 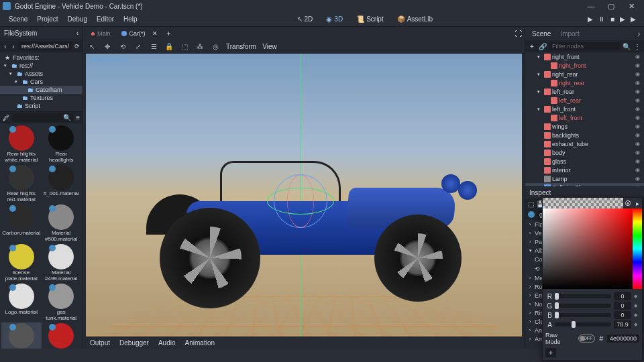 I want to click on asset-item: gas tunk.material, so click(x=62, y=303).